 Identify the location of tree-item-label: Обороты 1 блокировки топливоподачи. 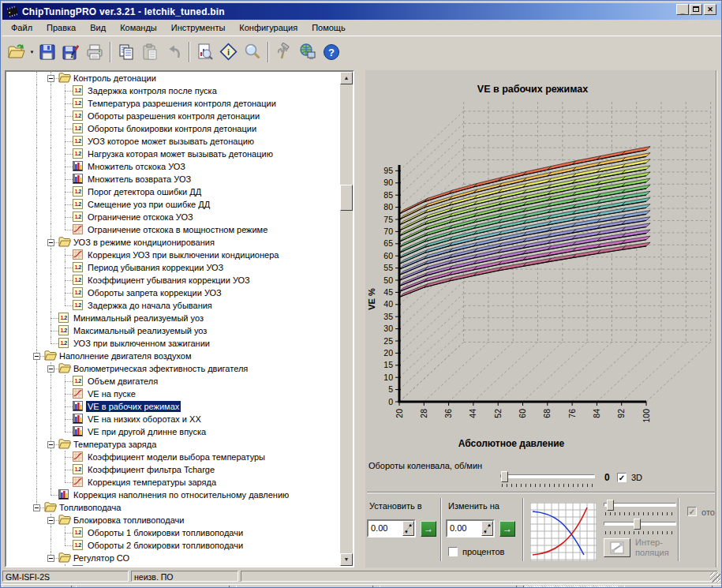
(166, 533).